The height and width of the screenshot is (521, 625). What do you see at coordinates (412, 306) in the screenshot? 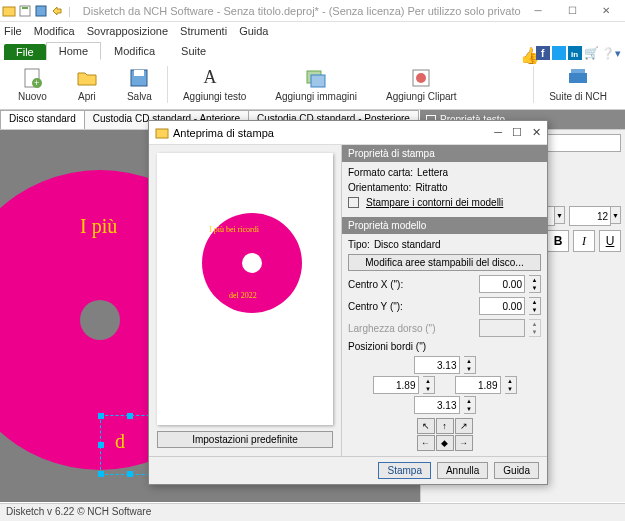
I see `cy-label: Centro Y ("):` at bounding box center [412, 306].